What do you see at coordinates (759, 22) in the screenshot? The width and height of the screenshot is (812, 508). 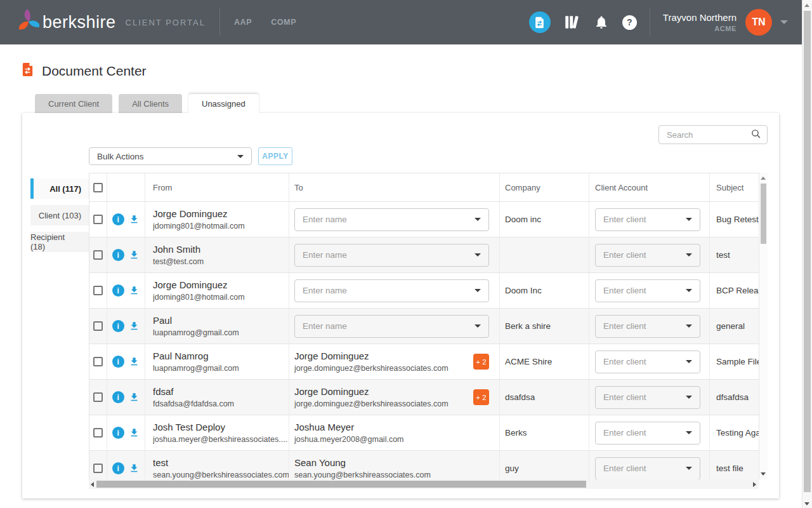 I see `avatar: TN` at bounding box center [759, 22].